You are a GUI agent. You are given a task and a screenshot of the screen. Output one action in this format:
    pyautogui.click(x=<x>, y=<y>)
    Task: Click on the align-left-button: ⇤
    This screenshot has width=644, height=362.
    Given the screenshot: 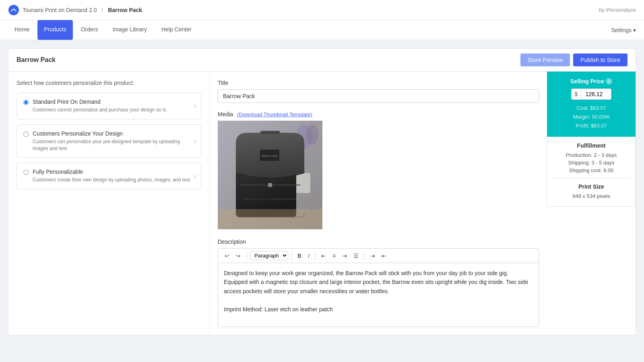 What is the action you would take?
    pyautogui.click(x=324, y=256)
    